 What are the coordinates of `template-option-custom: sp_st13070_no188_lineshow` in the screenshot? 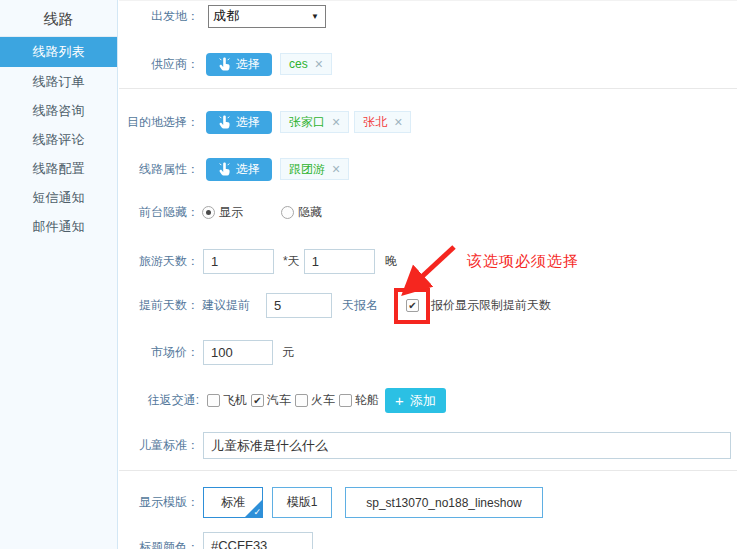 It's located at (444, 502).